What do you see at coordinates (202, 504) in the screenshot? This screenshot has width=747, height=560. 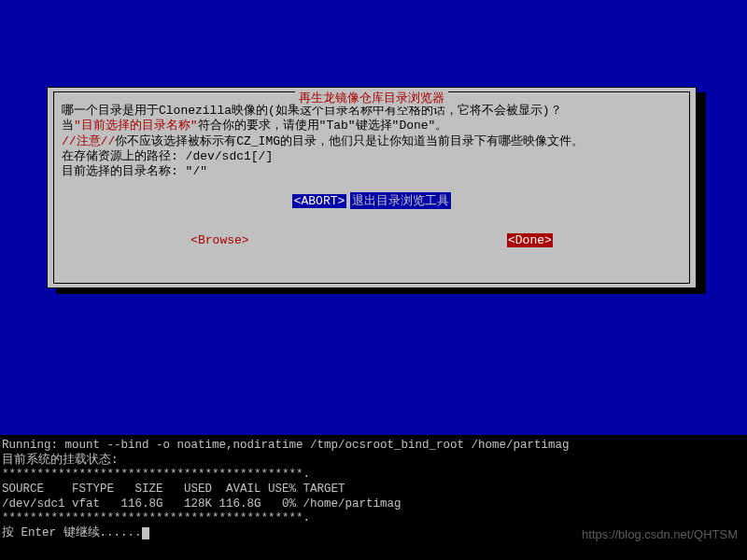 I see `term-l5: /dev/sdc1 vfat 116.8G 128K 116.8G 0% /ho…` at bounding box center [202, 504].